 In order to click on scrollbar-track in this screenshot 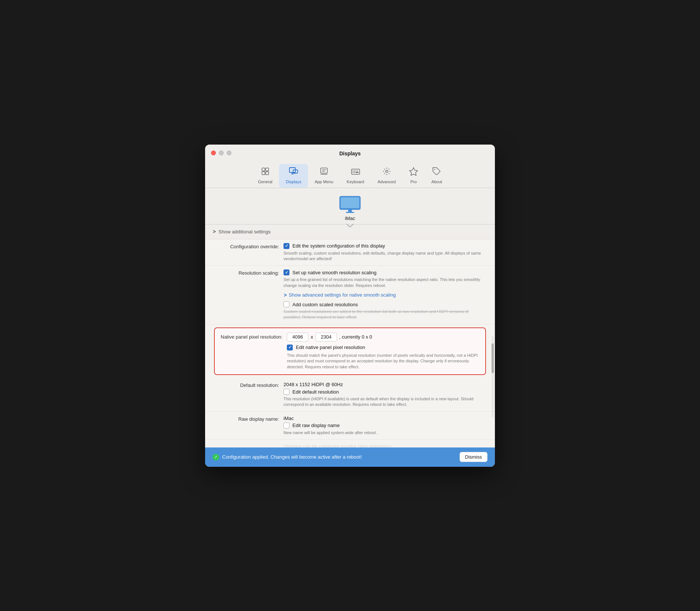, I will do `click(493, 377)`.